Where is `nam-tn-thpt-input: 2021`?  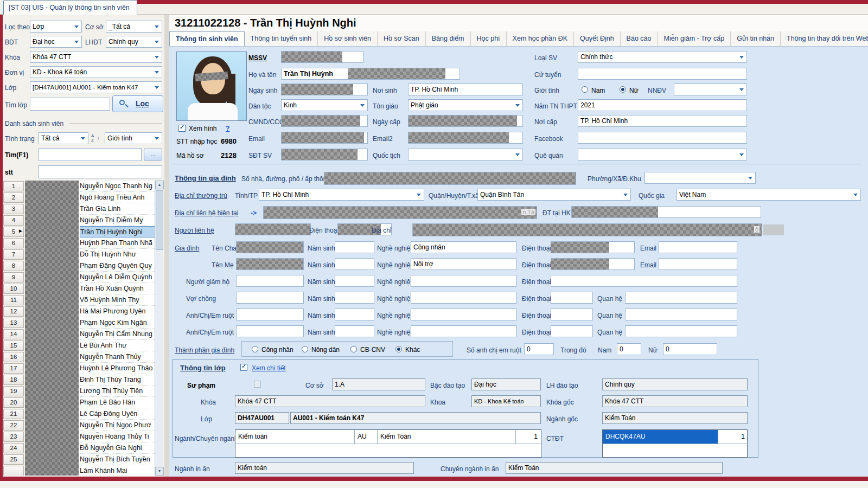
nam-tn-thpt-input: 2021 is located at coordinates (662, 105).